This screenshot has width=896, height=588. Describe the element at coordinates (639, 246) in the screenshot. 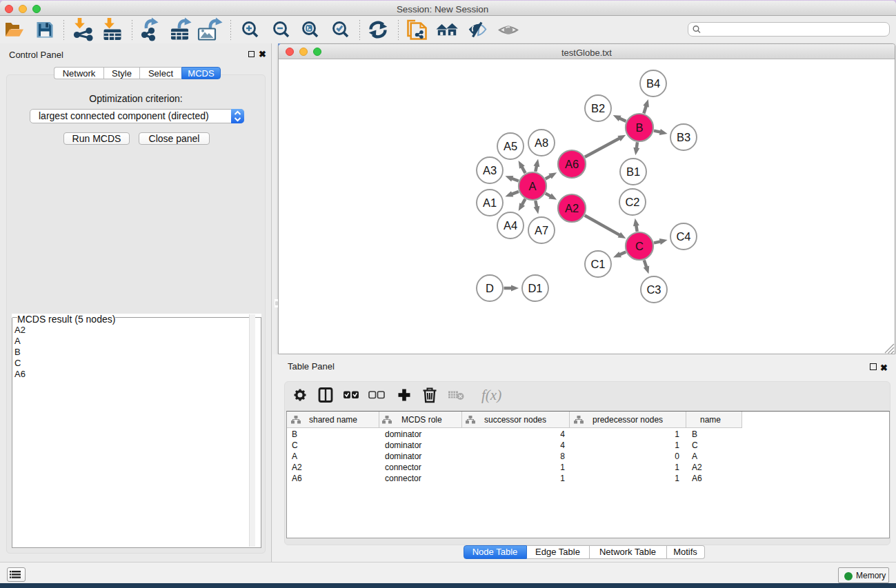

I see `svg-text: C` at that location.